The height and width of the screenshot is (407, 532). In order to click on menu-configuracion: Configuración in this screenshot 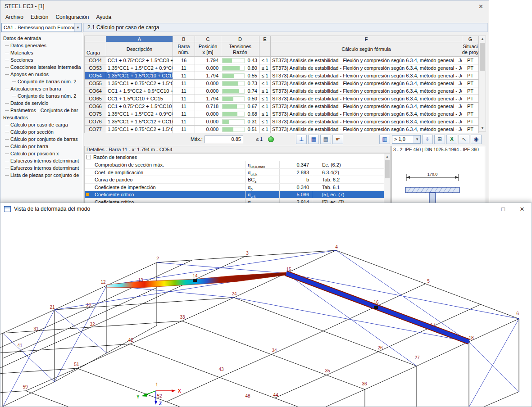, I will do `click(72, 17)`.